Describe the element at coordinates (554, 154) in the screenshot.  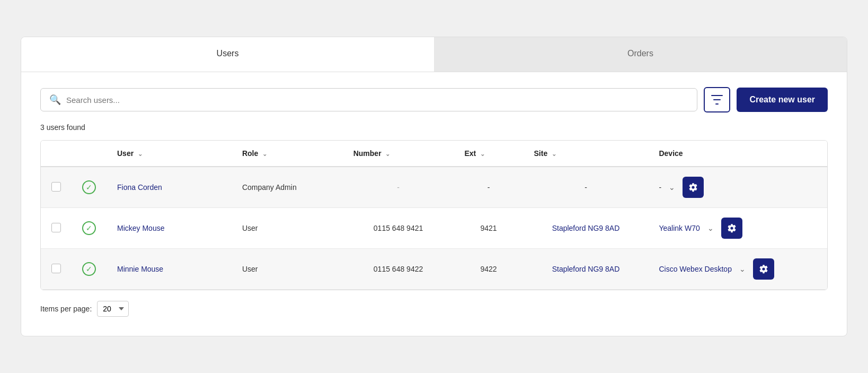
I see `site-sort-icon: ⌄` at that location.